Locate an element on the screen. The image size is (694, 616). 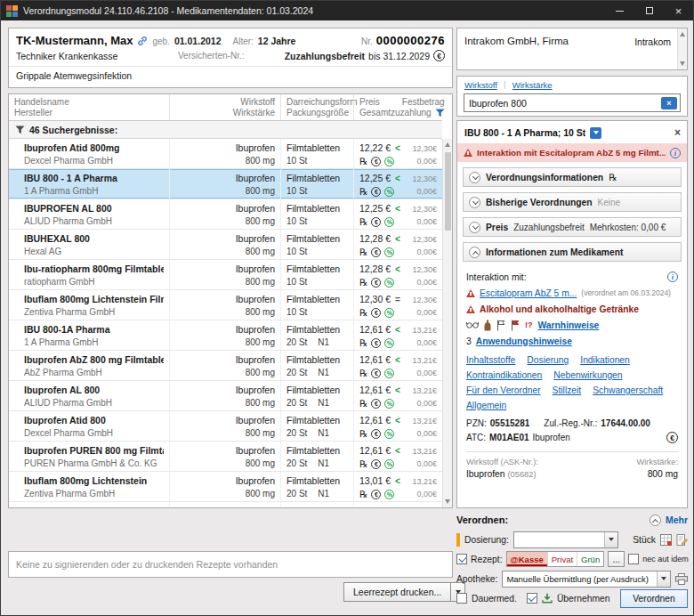
detail-close-icon: × is located at coordinates (678, 133).